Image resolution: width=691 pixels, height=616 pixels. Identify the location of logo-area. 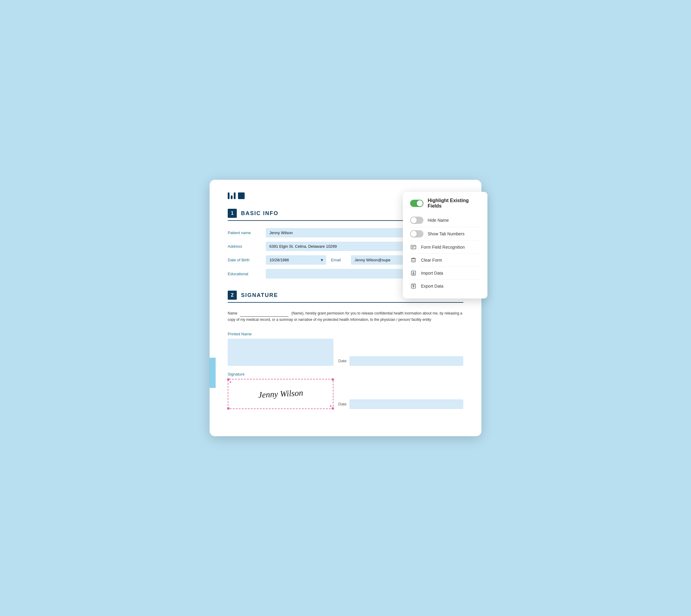
(236, 196).